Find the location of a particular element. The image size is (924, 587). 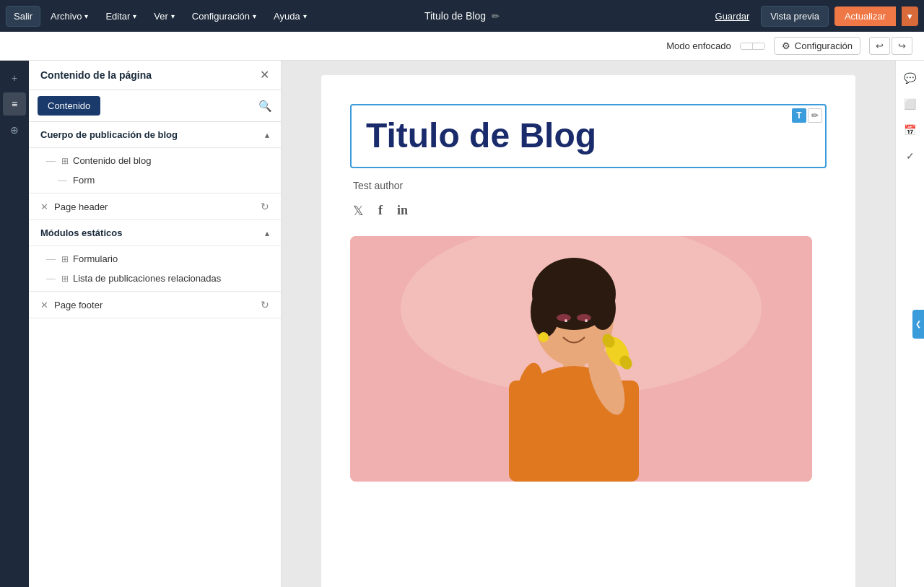

badge-edit-button: ✏ is located at coordinates (815, 116).